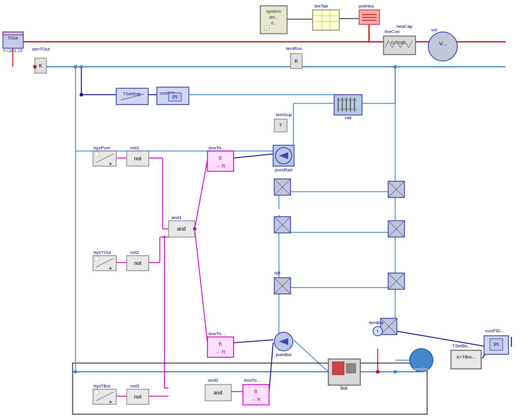 The height and width of the screenshot is (420, 523). I want to click on svg-text: hysPum, so click(102, 148).